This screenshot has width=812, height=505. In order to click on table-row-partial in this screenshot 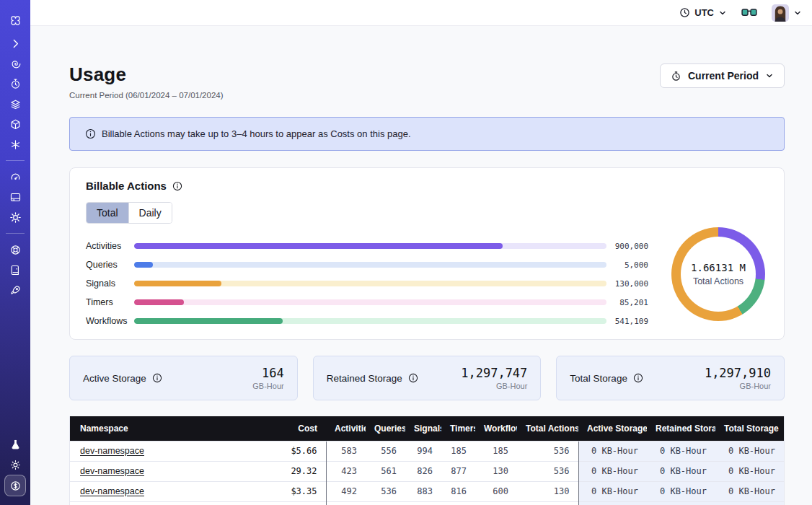, I will do `click(427, 504)`.